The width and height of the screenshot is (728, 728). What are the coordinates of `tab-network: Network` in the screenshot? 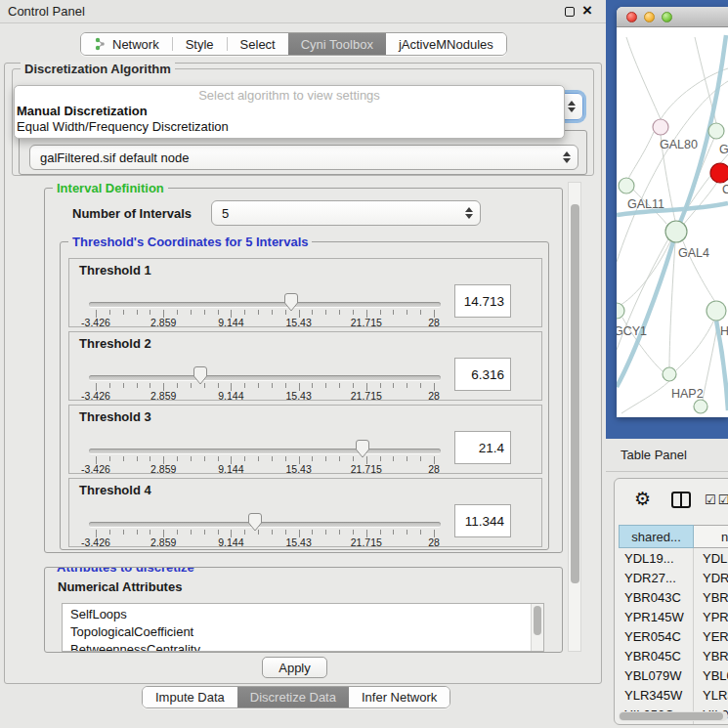 It's located at (127, 44).